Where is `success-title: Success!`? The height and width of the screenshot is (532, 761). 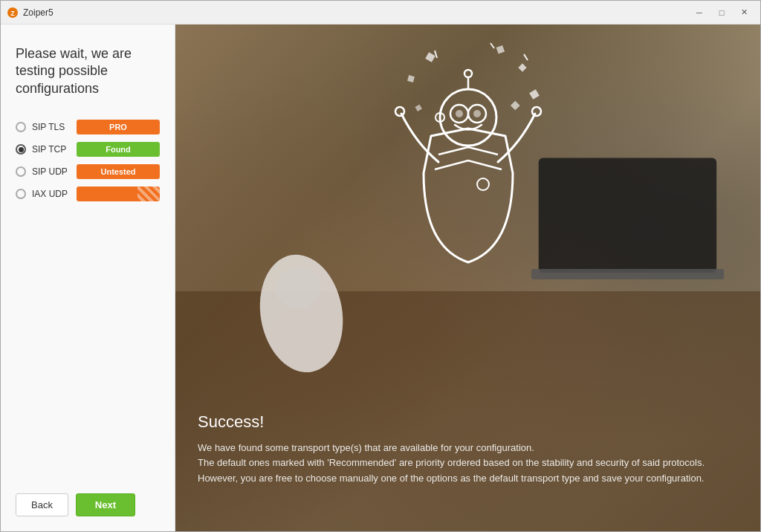 success-title: Success! is located at coordinates (468, 422).